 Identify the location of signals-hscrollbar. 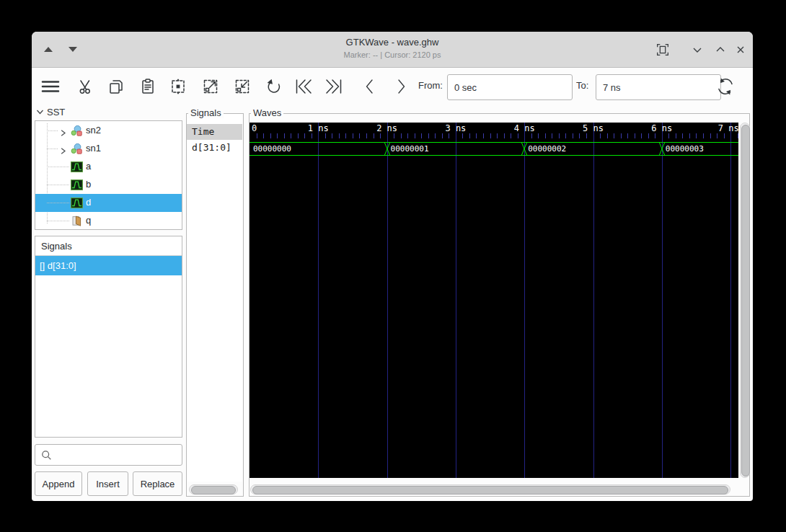
(213, 489).